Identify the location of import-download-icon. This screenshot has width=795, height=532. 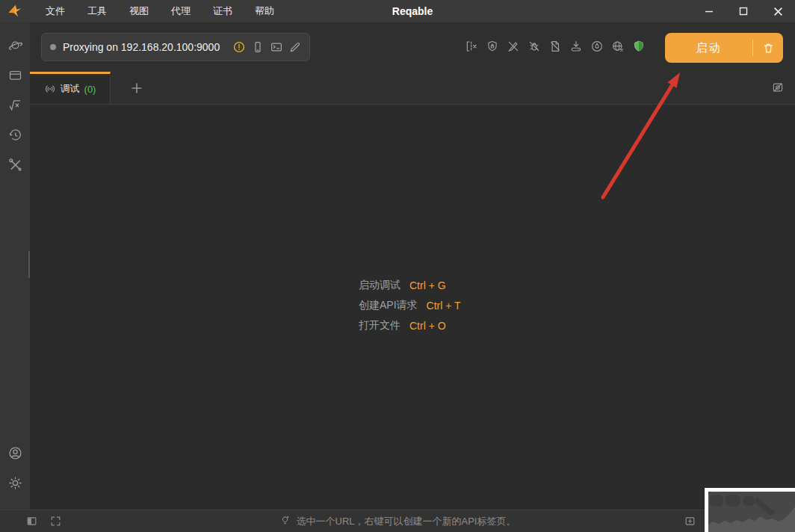
(576, 46).